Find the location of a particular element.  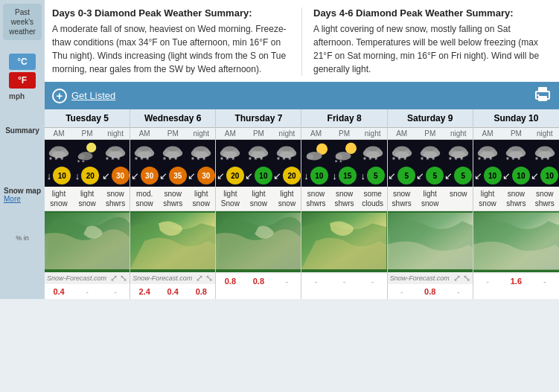

icon-cells-1: * * * * * * * * * is located at coordinates (173, 153).